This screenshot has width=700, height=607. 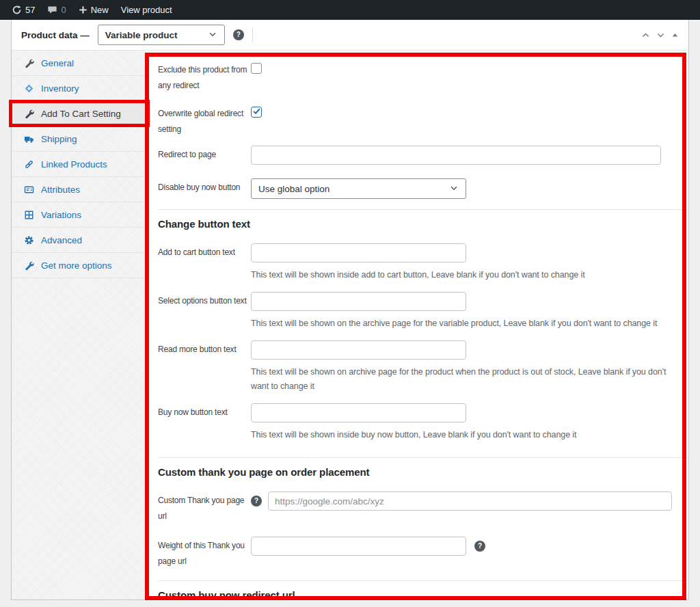 What do you see at coordinates (29, 240) in the screenshot?
I see `gear-icon` at bounding box center [29, 240].